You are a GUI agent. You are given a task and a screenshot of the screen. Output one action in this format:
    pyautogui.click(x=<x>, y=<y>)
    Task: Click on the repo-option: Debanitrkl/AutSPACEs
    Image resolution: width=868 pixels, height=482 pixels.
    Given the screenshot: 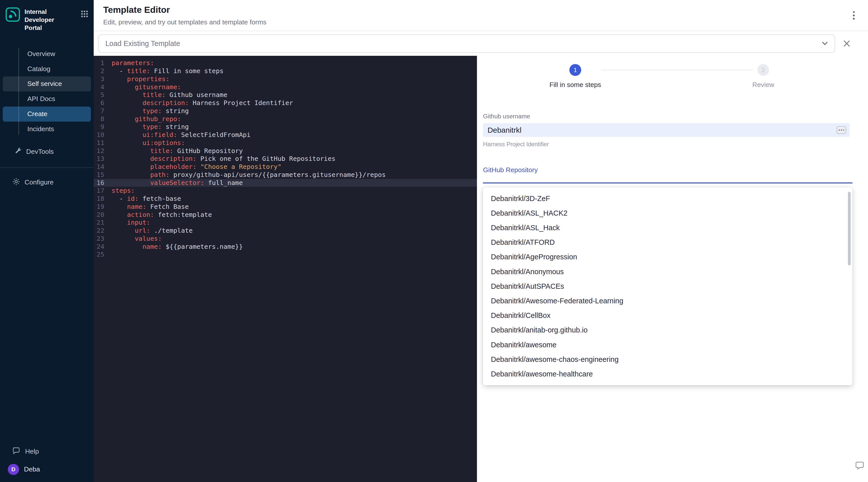 What is the action you would take?
    pyautogui.click(x=668, y=287)
    